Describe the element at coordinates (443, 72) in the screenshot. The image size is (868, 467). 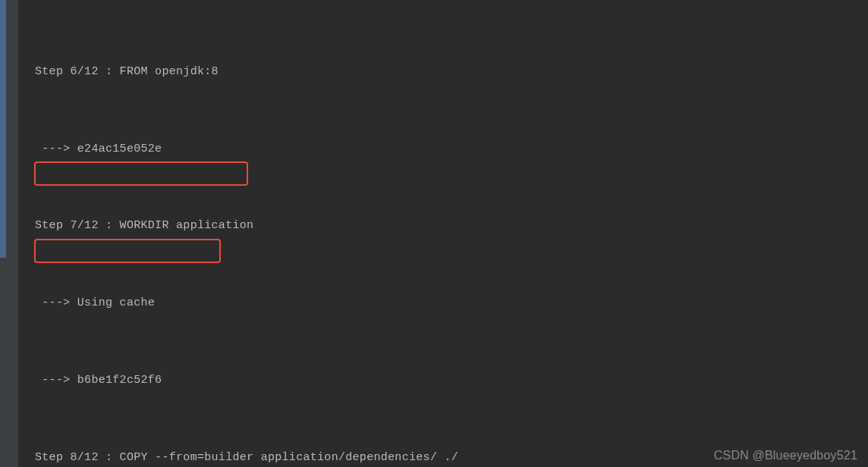
I see `terminal-line: Step 6/12 : FROM openjdk:8` at that location.